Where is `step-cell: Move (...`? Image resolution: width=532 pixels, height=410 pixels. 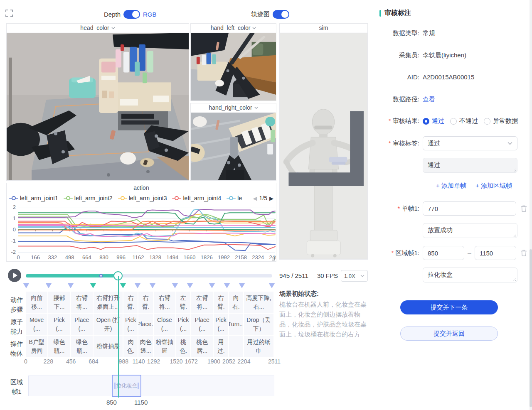
step-cell: Move (... is located at coordinates (37, 324).